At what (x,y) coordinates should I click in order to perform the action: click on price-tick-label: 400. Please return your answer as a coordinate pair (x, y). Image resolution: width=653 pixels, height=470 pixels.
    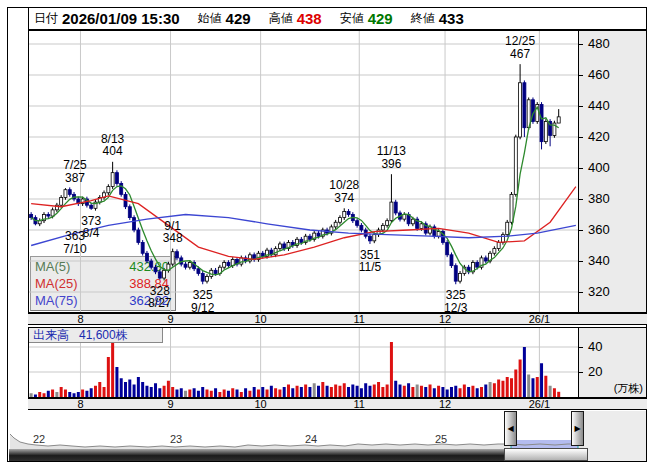
    Looking at the image, I should click on (599, 168).